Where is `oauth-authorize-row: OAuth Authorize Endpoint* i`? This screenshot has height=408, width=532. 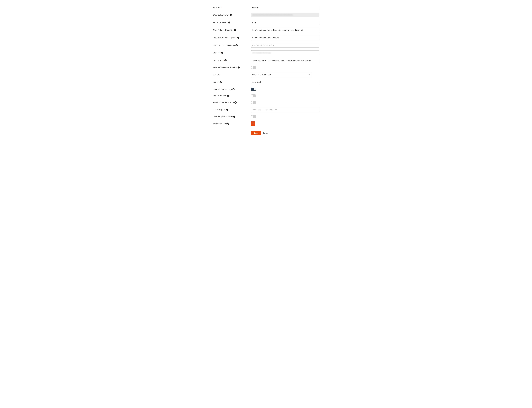 oauth-authorize-row: OAuth Authorize Endpoint* i is located at coordinates (266, 30).